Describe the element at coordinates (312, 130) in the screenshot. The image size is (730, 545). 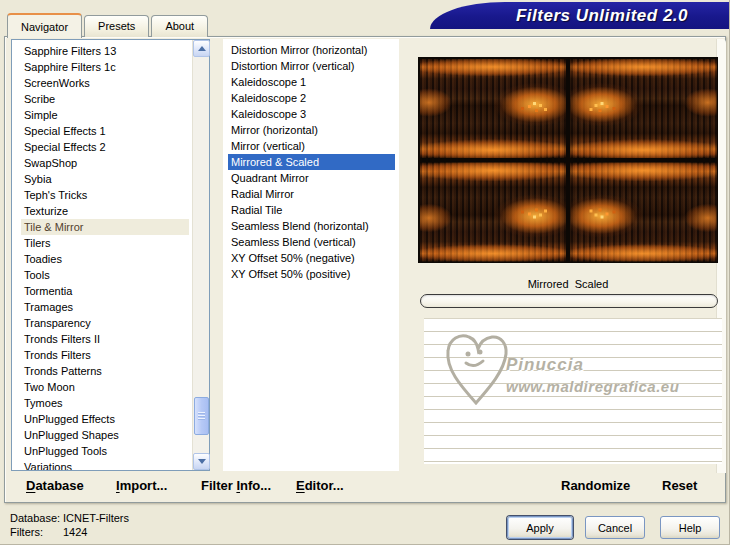
I see `filter-item-mirror-horizontal: Mirror (horizontal)` at that location.